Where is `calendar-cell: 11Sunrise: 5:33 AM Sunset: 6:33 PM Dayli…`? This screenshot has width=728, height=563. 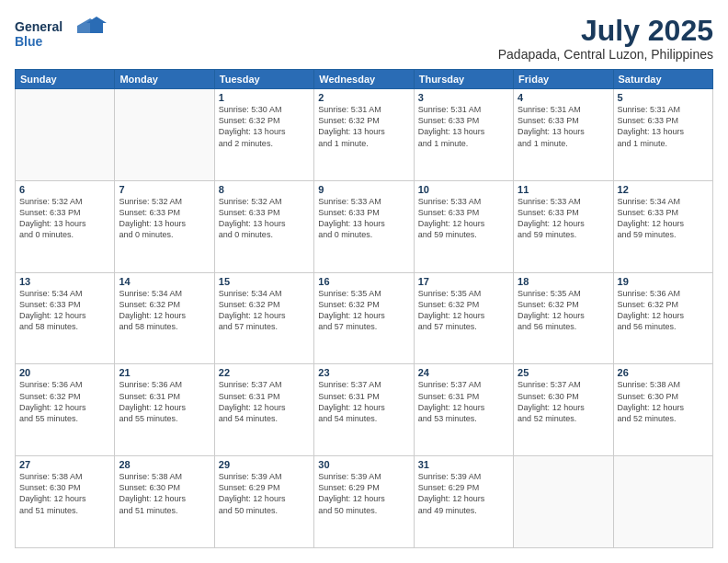
calendar-cell: 11Sunrise: 5:33 AM Sunset: 6:33 PM Dayli… is located at coordinates (563, 226).